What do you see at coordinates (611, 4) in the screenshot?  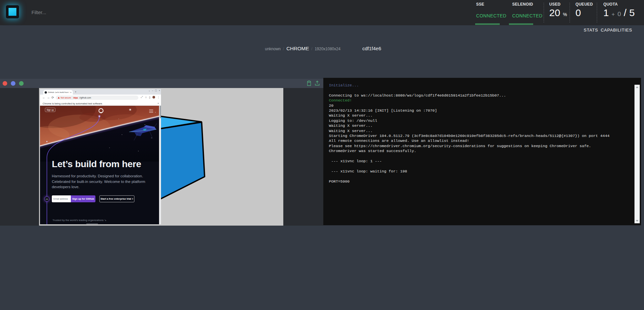 I see `quota-label: QUOTA` at bounding box center [611, 4].